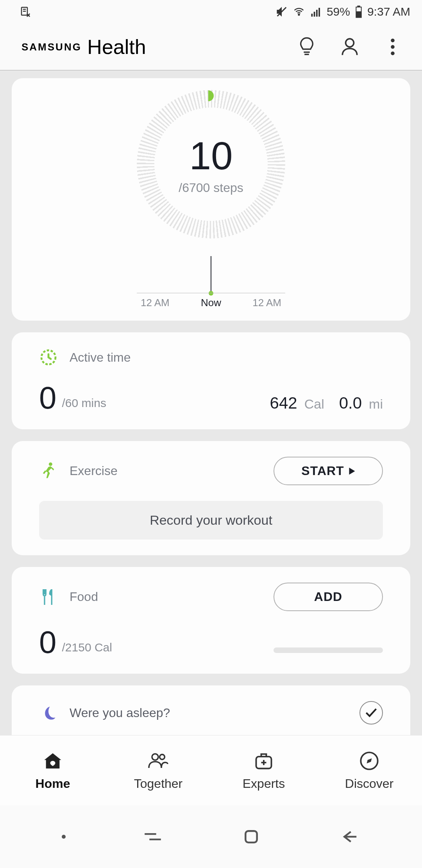  I want to click on home-button, so click(251, 837).